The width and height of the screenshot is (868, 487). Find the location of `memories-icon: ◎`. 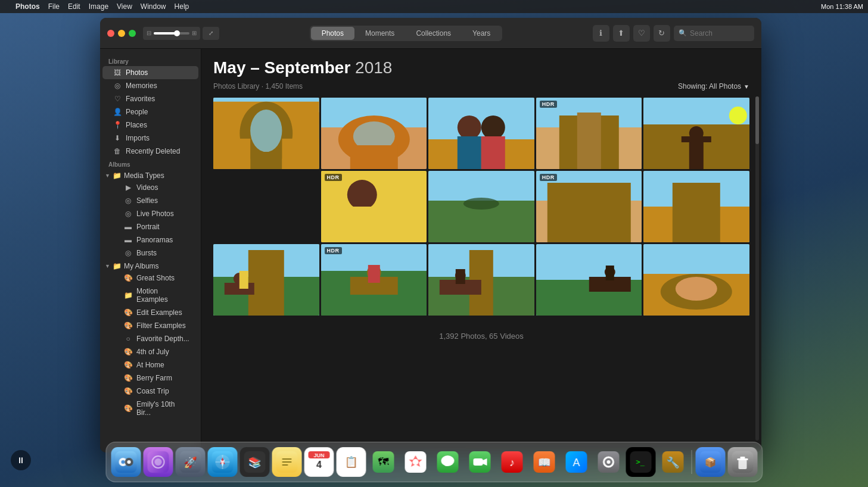

memories-icon: ◎ is located at coordinates (117, 86).